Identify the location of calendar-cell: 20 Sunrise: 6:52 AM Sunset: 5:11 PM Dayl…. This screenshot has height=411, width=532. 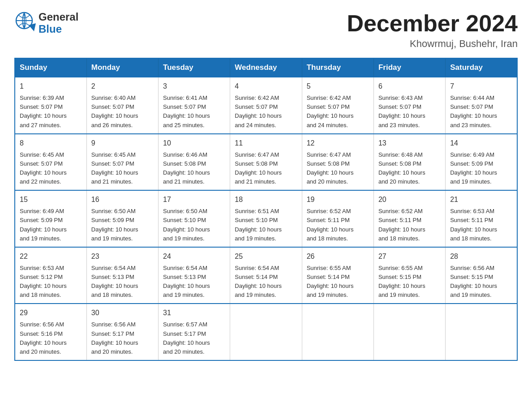
(409, 218).